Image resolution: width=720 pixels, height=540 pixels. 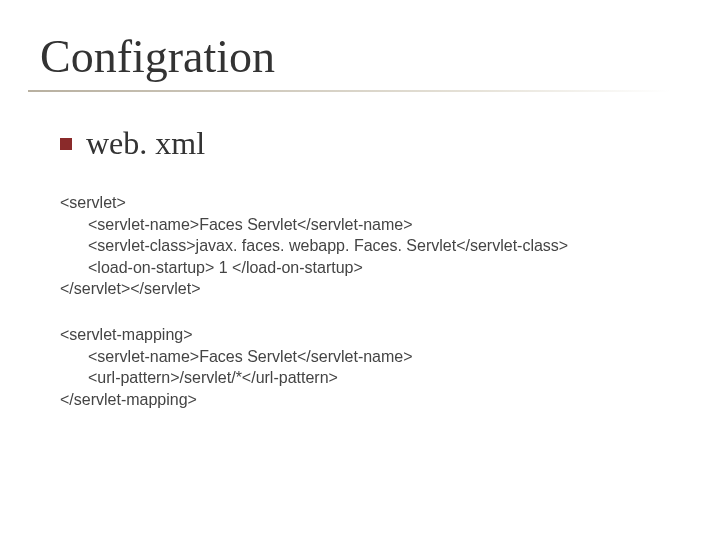 I want to click on title-underline, so click(x=349, y=91).